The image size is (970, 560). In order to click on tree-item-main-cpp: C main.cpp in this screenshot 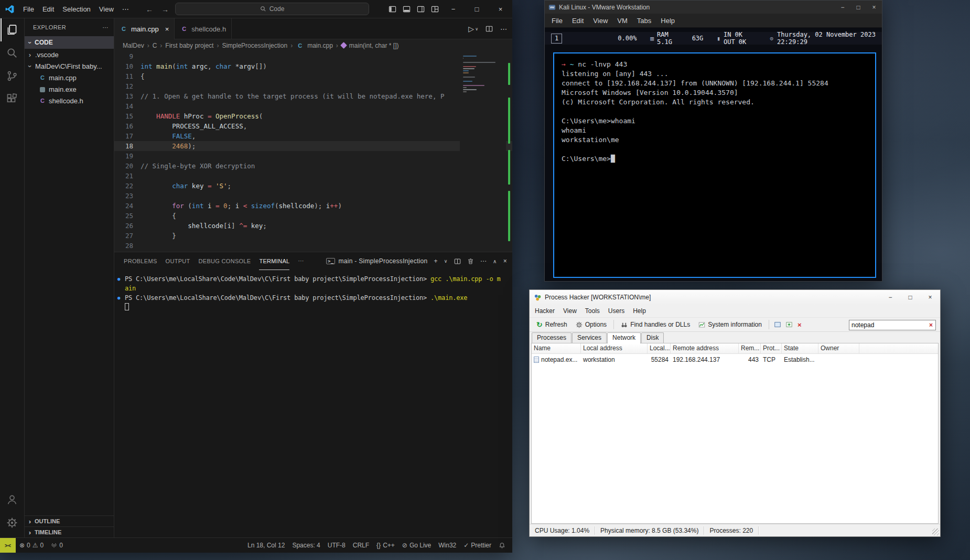, I will do `click(69, 78)`.